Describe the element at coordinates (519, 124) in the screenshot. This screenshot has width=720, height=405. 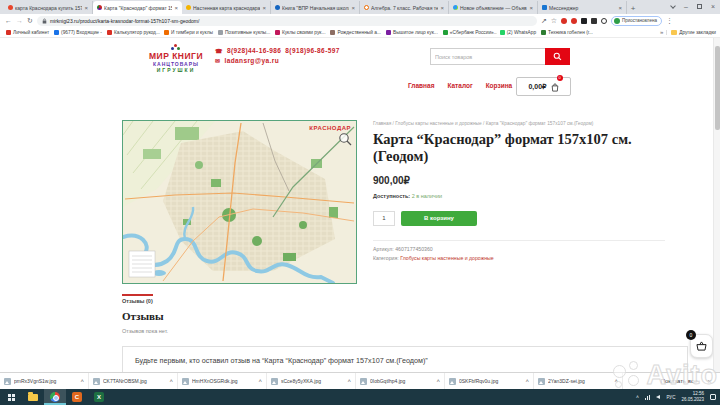
I see `breadcrumb: Главная / Глобусы карты настенные и доро…` at that location.